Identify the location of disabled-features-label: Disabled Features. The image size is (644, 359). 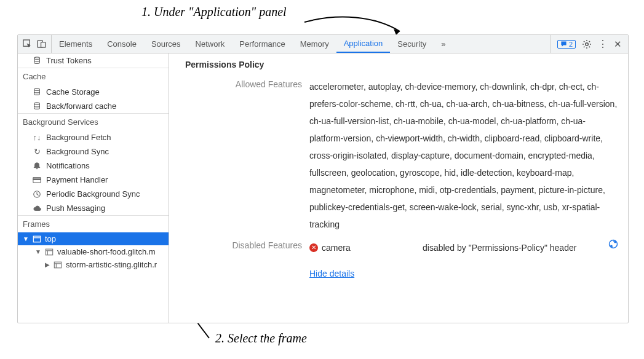
(241, 261).